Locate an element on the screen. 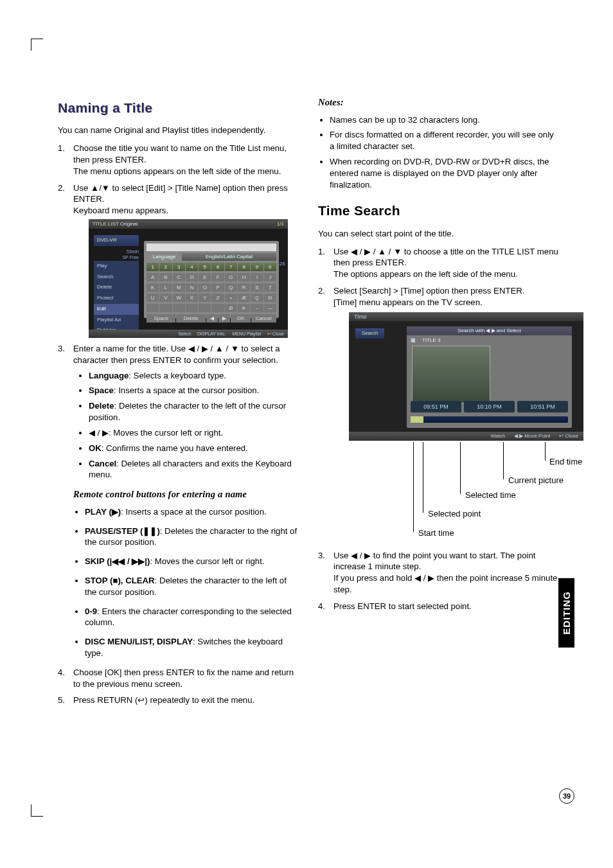 Image resolution: width=613 pixels, height=868 pixels. ts-step-3: Use ◀ / ▶ to find the point you want to … is located at coordinates (438, 573).